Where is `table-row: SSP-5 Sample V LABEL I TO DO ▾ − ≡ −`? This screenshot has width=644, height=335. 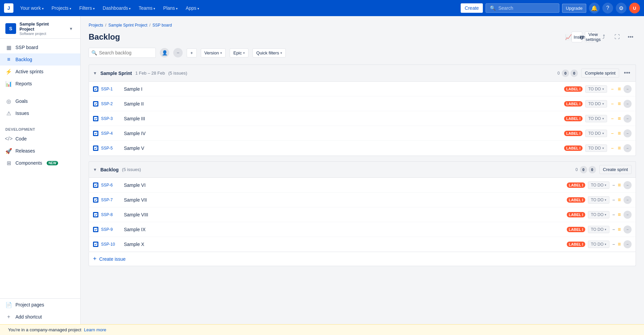
table-row: SSP-5 Sample V LABEL I TO DO ▾ − ≡ − is located at coordinates (362, 148).